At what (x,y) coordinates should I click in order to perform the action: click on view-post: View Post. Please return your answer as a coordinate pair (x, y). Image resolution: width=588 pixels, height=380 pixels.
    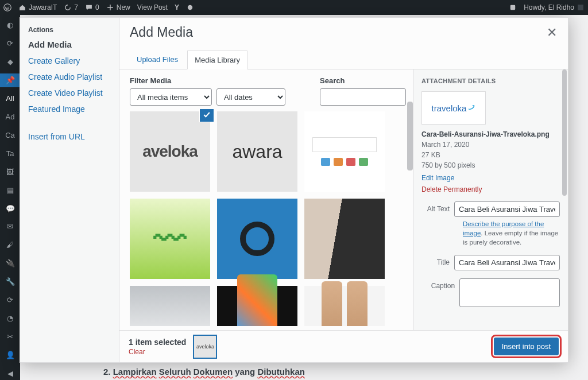
    Looking at the image, I should click on (153, 7).